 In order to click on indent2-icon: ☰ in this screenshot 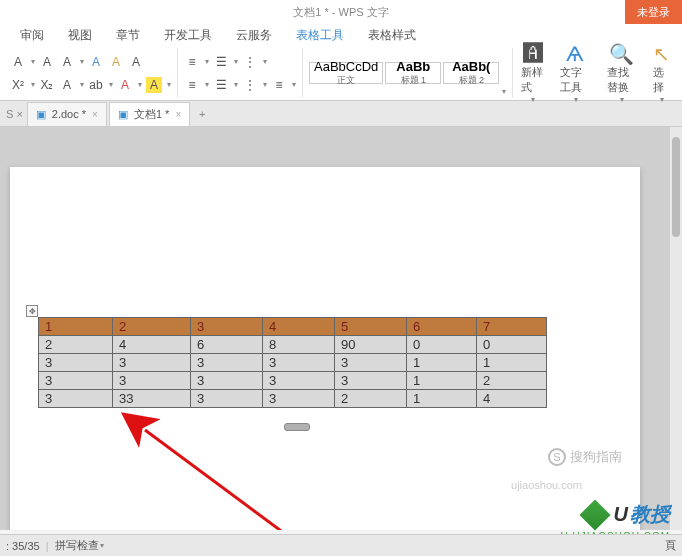, I will do `click(221, 85)`.